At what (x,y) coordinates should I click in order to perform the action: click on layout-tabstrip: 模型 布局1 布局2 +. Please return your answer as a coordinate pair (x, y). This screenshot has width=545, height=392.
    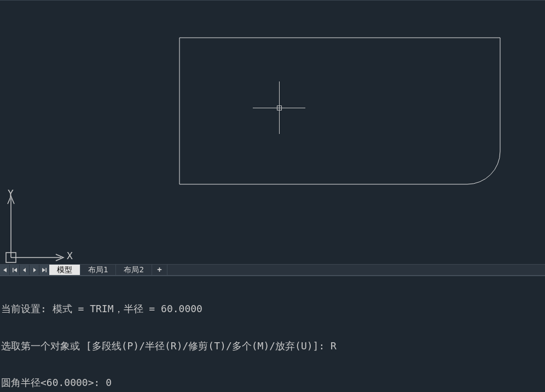
    Looking at the image, I should click on (272, 270).